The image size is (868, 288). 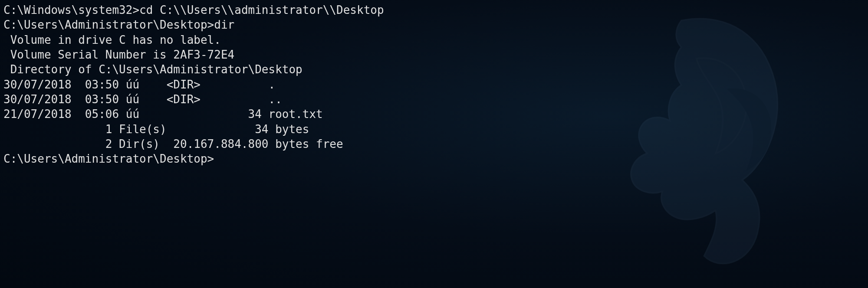 What do you see at coordinates (434, 55) in the screenshot?
I see `output-volume-serial: Volume Serial Number is 2AF3-72E4` at bounding box center [434, 55].